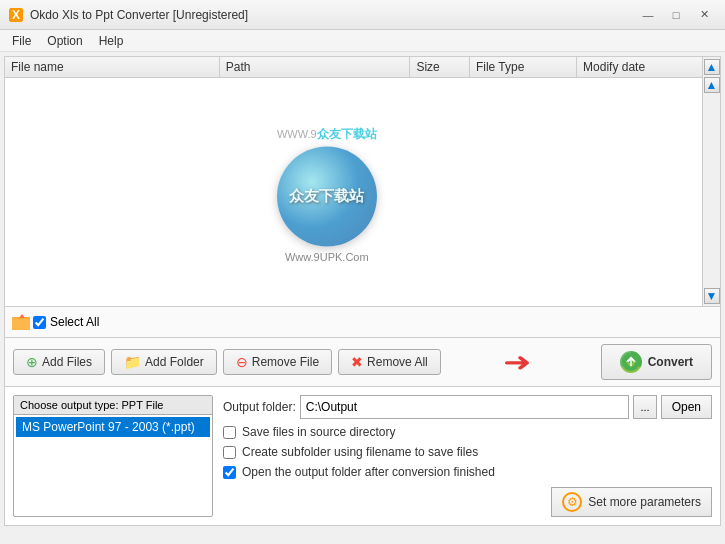 The height and width of the screenshot is (544, 725). Describe the element at coordinates (22, 41) in the screenshot. I see `menu-file: File` at that location.